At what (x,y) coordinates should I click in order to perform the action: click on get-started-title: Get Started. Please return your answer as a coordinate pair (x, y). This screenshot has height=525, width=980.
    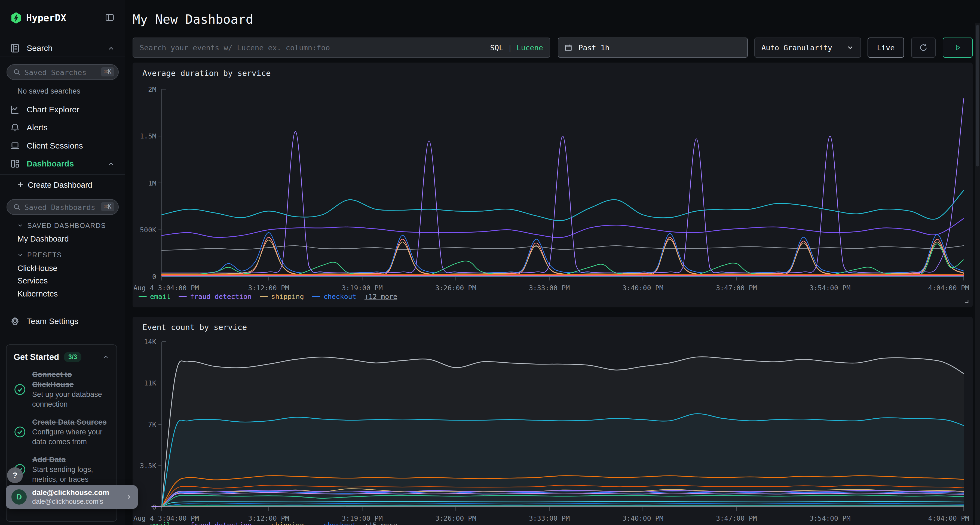
    Looking at the image, I should click on (37, 357).